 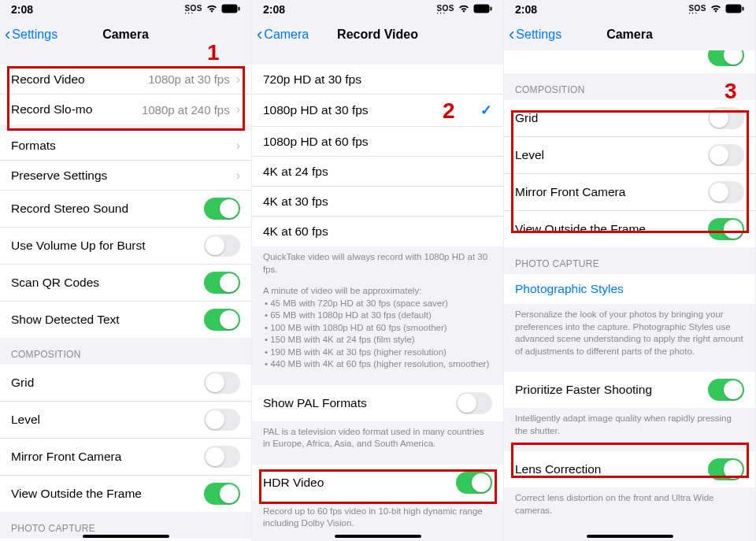 What do you see at coordinates (126, 351) in the screenshot?
I see `section-header-composition: COMPOSITION` at bounding box center [126, 351].